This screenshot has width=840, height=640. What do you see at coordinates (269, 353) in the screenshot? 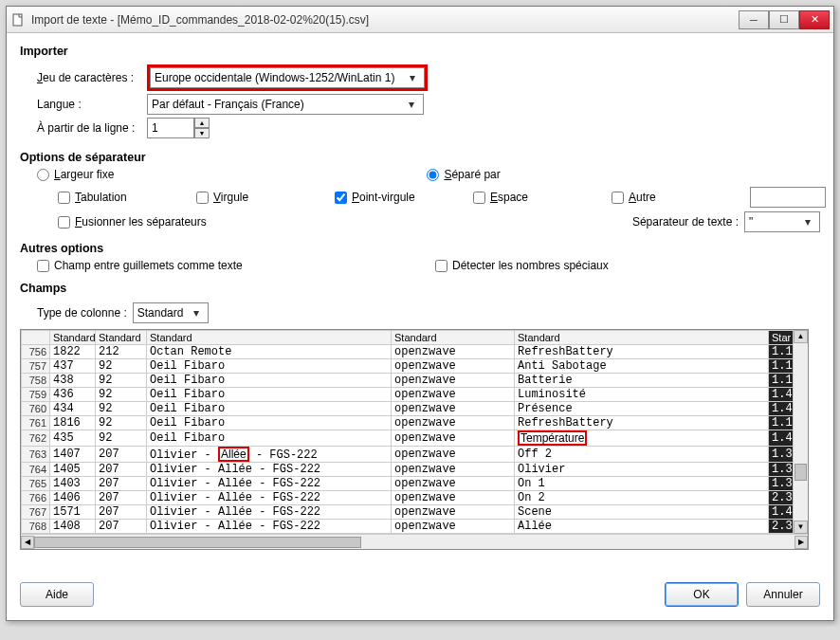
I see `table-cell: Octan Remote` at bounding box center [269, 353].